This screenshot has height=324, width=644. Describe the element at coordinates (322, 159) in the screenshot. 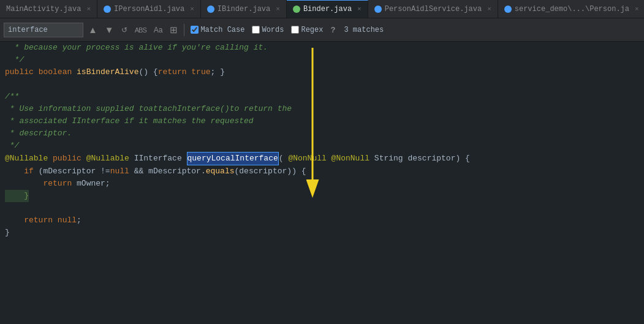

I see `code-line: @Nullable public @Nullable IInterface qu…` at that location.